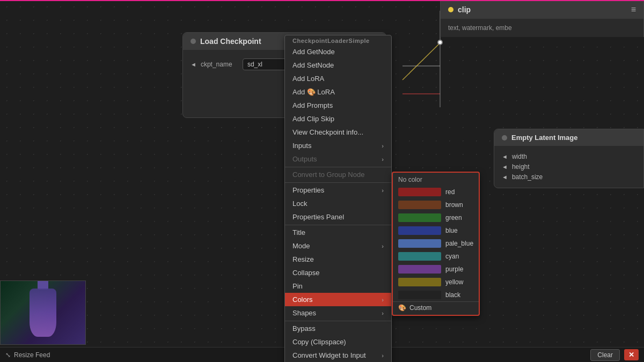 The height and width of the screenshot is (362, 644). Describe the element at coordinates (527, 177) in the screenshot. I see `latent-batch-label: batch_size` at that location.